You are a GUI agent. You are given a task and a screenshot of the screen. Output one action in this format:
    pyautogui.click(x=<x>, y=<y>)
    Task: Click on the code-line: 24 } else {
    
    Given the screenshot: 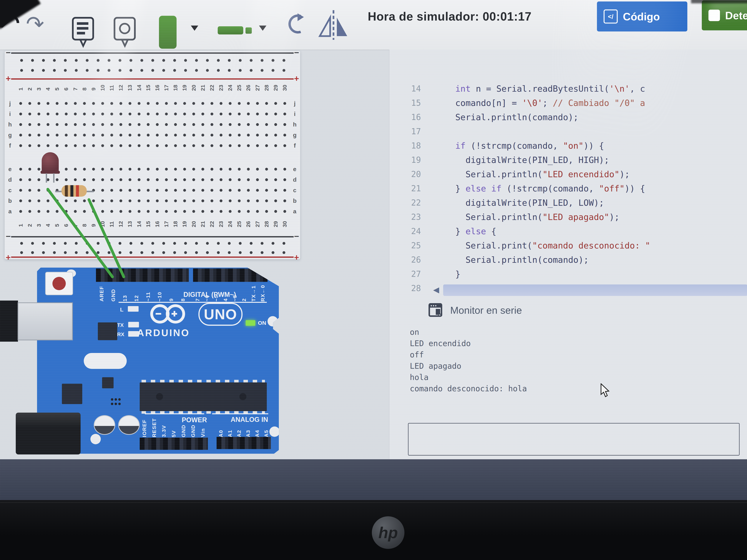 What is the action you would take?
    pyautogui.click(x=568, y=231)
    